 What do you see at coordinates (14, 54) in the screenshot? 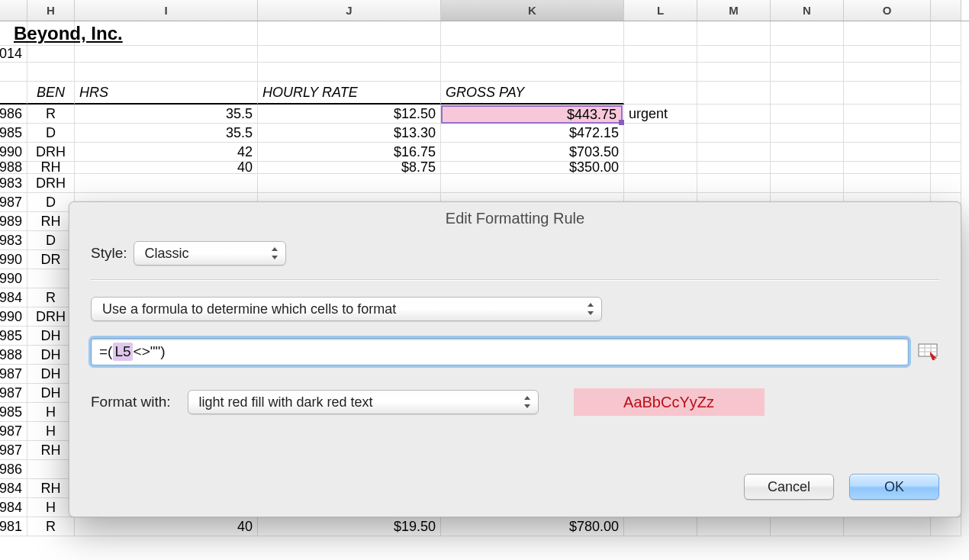
I see `cell: 014` at bounding box center [14, 54].